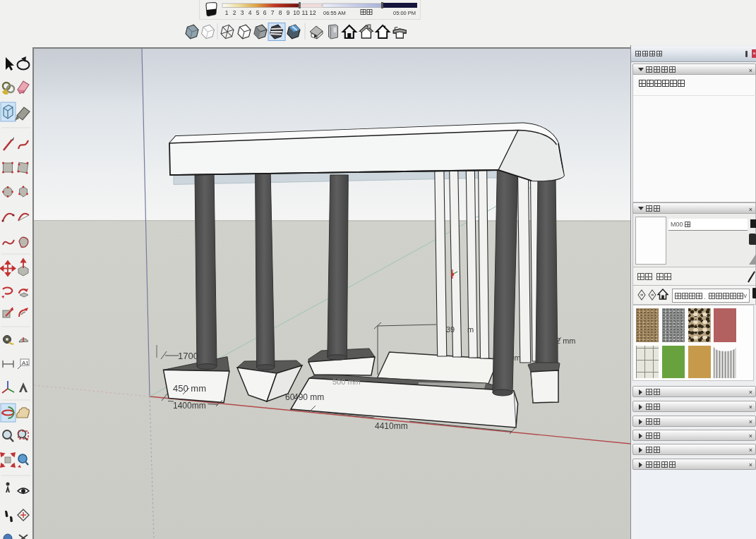  I want to click on svg-text: 06:55 AM, so click(335, 13).